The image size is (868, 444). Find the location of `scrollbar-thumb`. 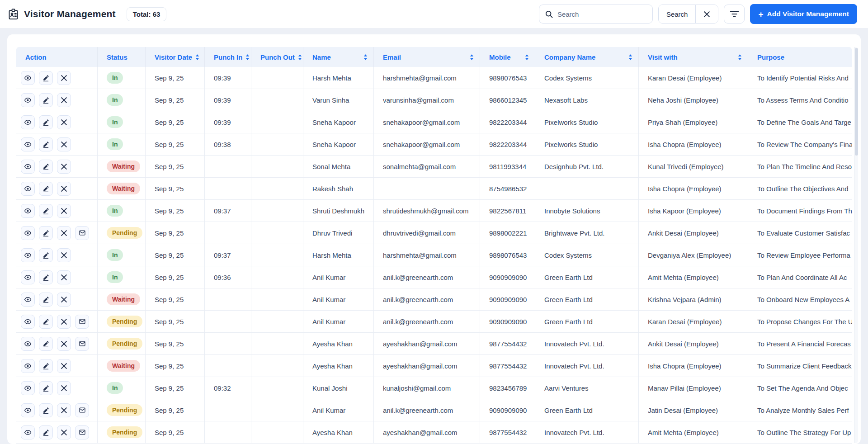

scrollbar-thumb is located at coordinates (856, 102).